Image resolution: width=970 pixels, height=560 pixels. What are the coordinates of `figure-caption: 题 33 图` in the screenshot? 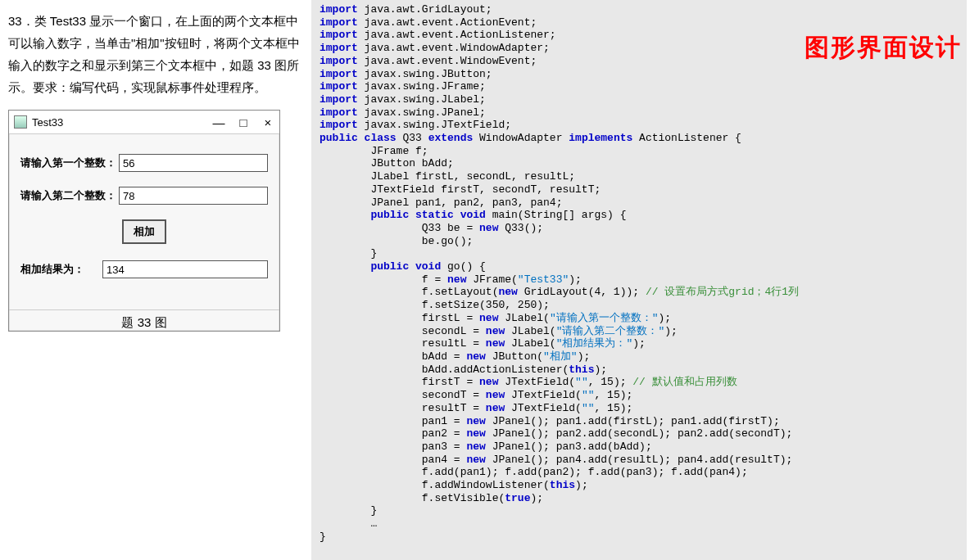 It's located at (144, 320).